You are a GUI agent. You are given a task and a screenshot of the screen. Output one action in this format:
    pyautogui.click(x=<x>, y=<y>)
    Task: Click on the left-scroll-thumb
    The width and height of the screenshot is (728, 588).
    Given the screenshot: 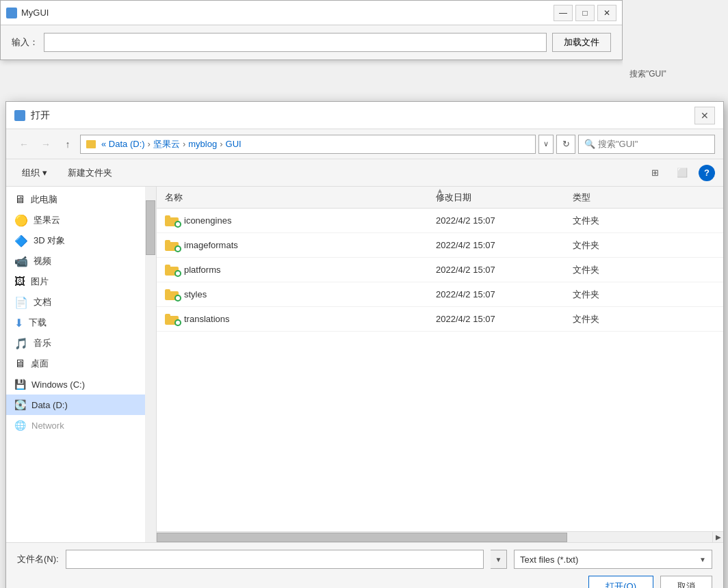 What is the action you would take?
    pyautogui.click(x=151, y=228)
    